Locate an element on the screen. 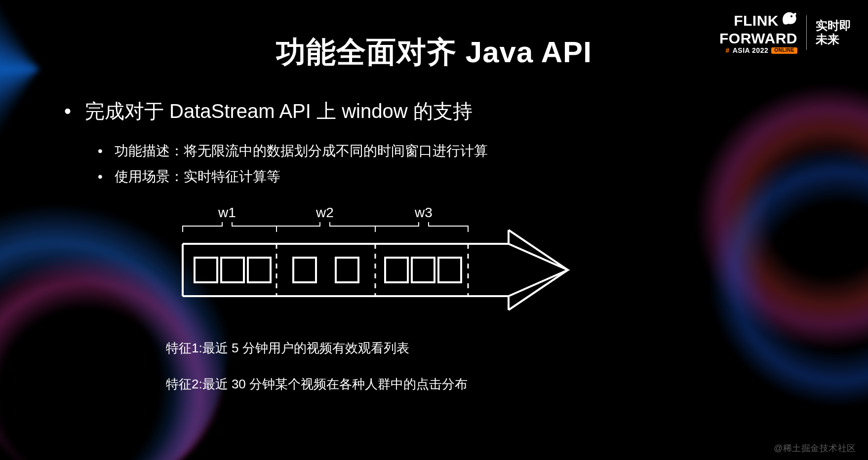  window-brackets is located at coordinates (325, 227).